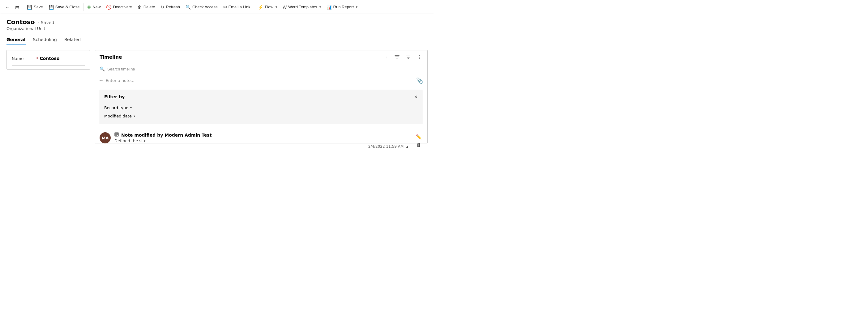  I want to click on name-value: Contoso, so click(50, 59).